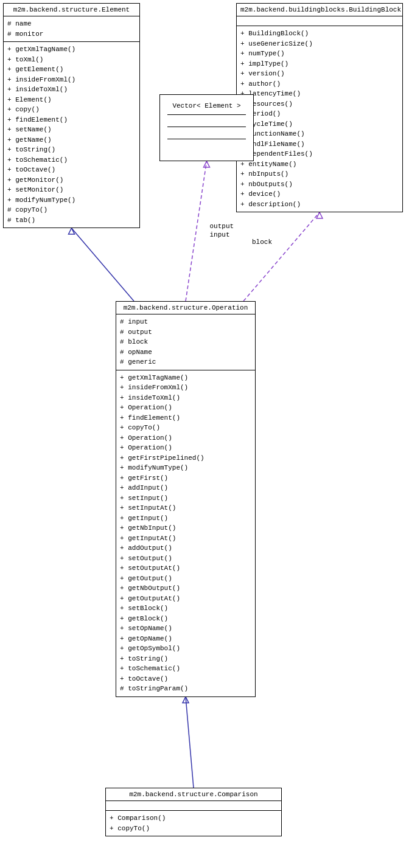  I want to click on element-method-item: + copy(), so click(72, 109).